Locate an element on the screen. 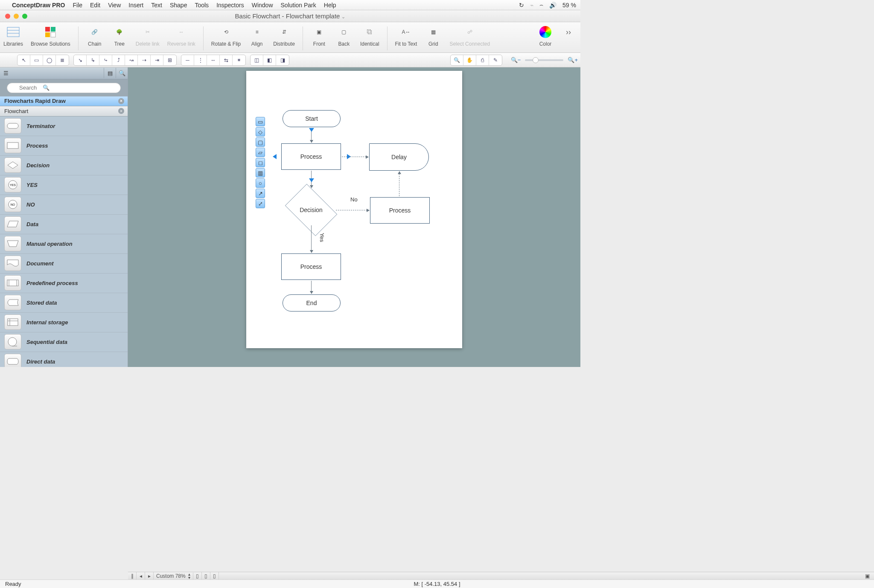 The width and height of the screenshot is (874, 588). sidebar-search-input is located at coordinates (64, 88).